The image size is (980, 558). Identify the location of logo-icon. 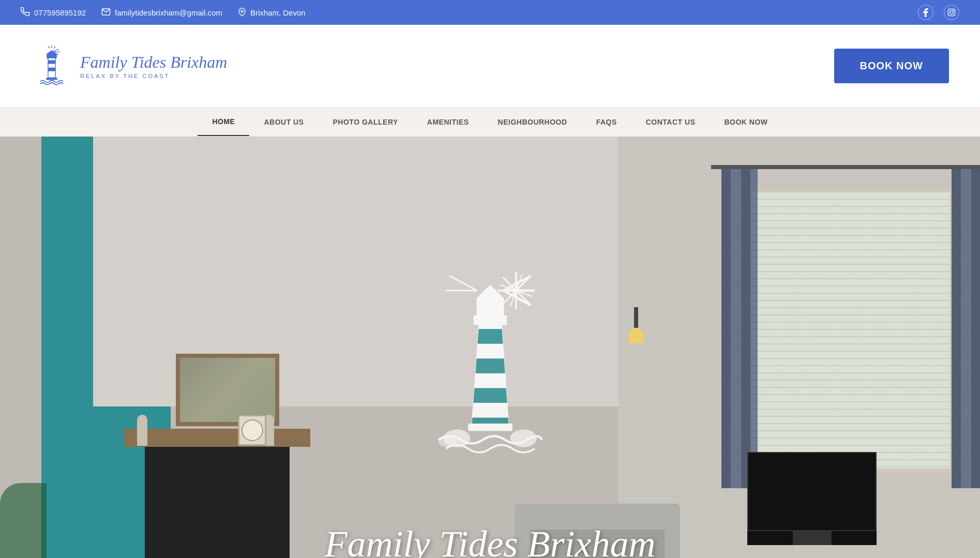
(52, 66).